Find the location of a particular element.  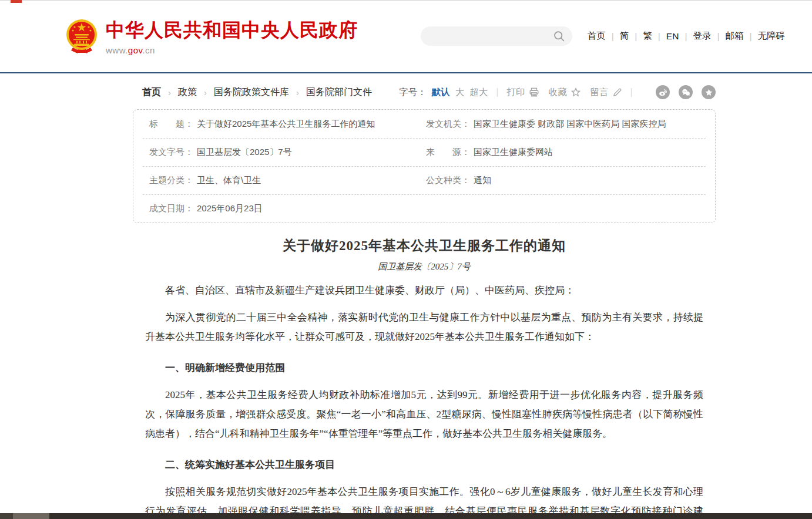

site-header: 中华人民共和国中央人民政府 www.gov.cn 首页|简|繁|EN|登录|邮箱… is located at coordinates (406, 36).